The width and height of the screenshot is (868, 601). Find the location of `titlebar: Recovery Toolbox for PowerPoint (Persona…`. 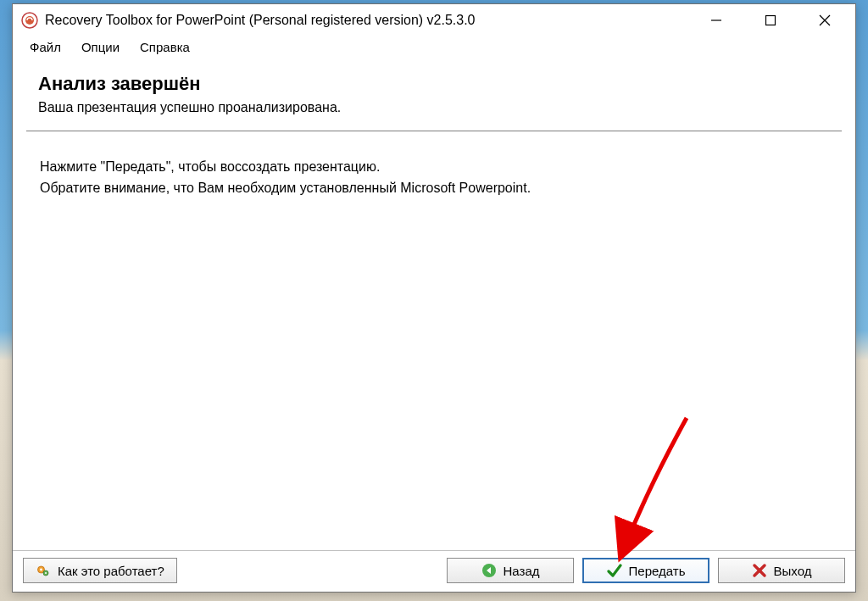

titlebar: Recovery Toolbox for PowerPoint (Persona… is located at coordinates (434, 20).